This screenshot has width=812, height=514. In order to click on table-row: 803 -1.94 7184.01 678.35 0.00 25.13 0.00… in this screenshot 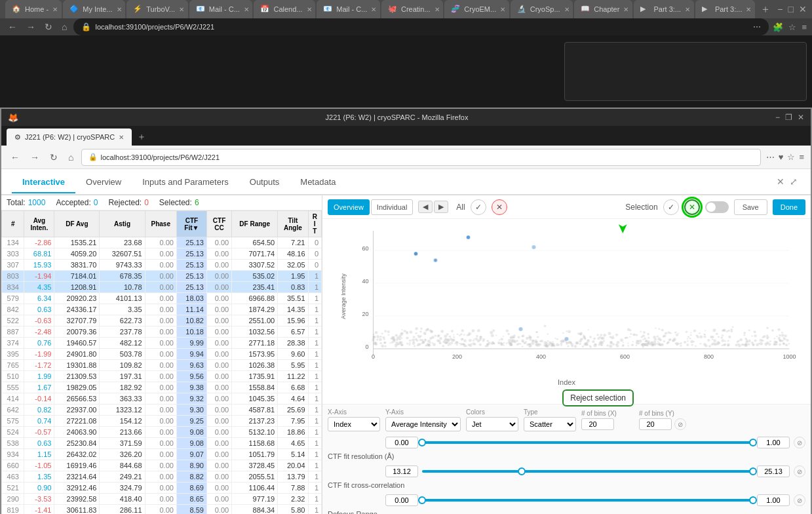, I will do `click(162, 277)`.